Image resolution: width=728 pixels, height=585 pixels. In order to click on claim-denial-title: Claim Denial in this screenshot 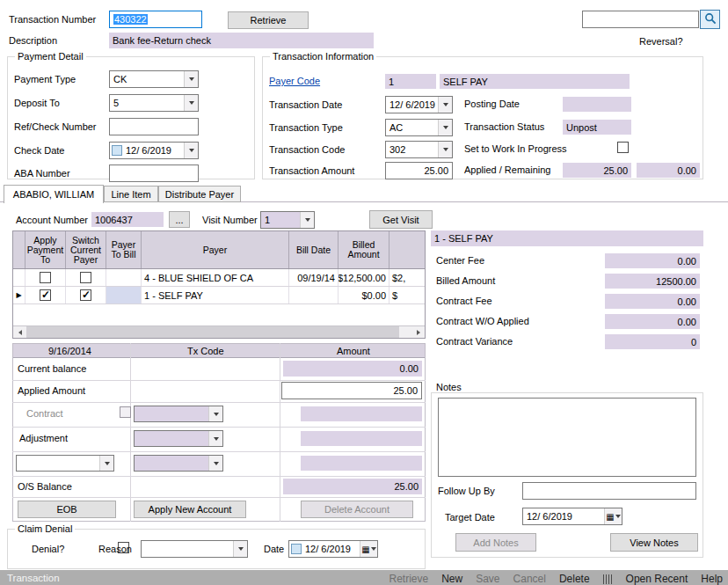, I will do `click(45, 530)`.